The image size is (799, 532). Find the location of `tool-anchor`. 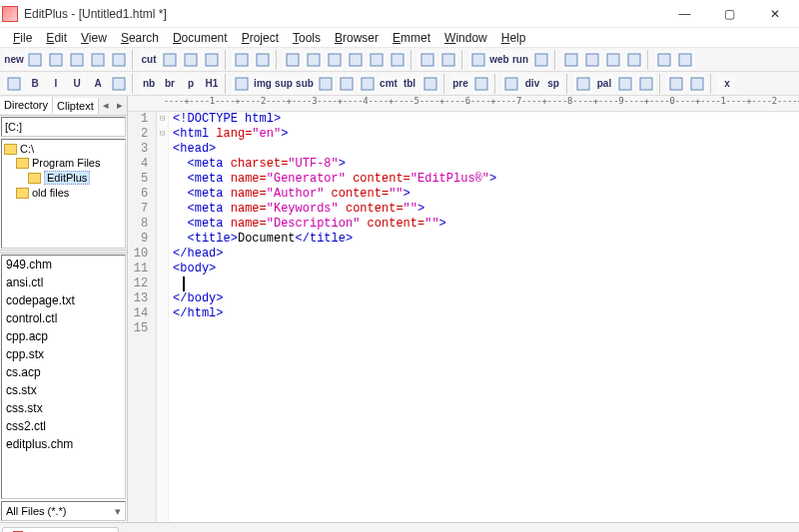

tool-anchor is located at coordinates (242, 84).